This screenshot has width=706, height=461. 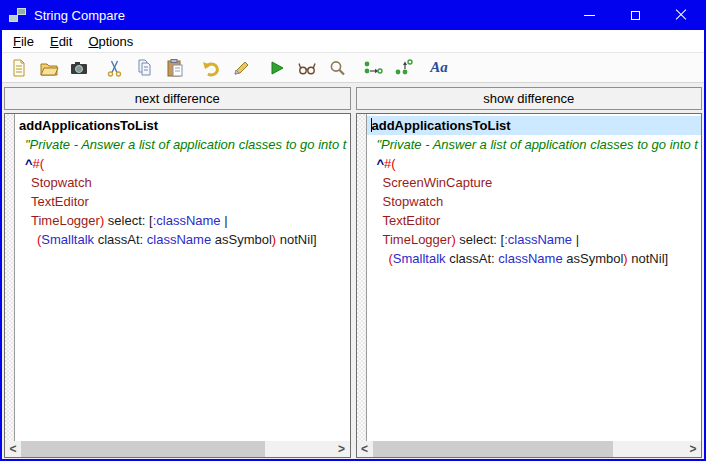 I want to click on toolbar: Aa, so click(x=353, y=68).